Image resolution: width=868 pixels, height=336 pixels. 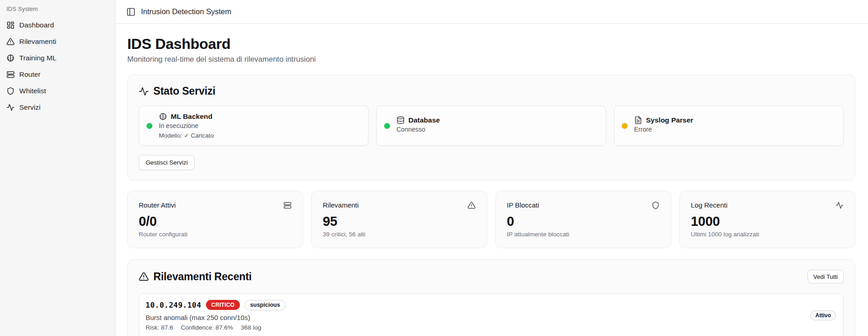 I want to click on services-card-title: Stato Servizi, so click(x=184, y=91).